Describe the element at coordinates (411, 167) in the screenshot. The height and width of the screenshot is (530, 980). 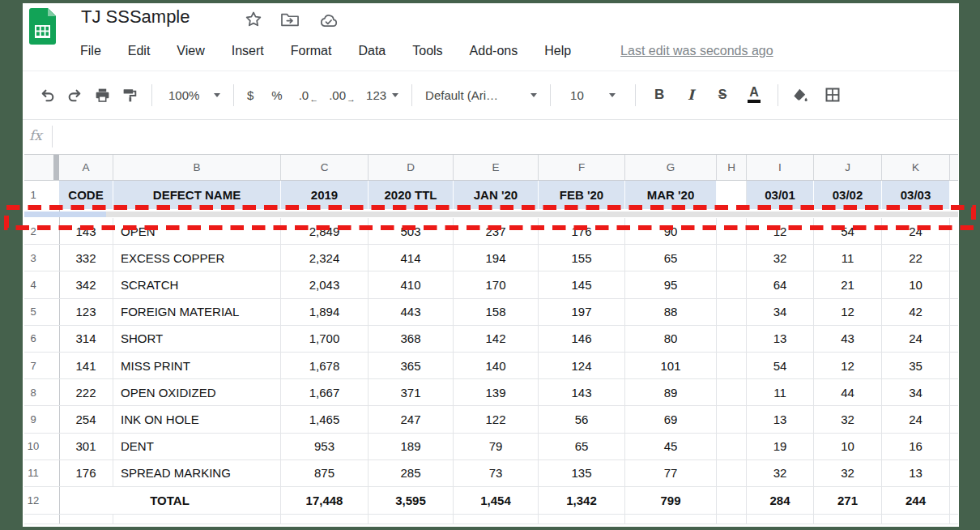
I see `column-header-D: D` at that location.